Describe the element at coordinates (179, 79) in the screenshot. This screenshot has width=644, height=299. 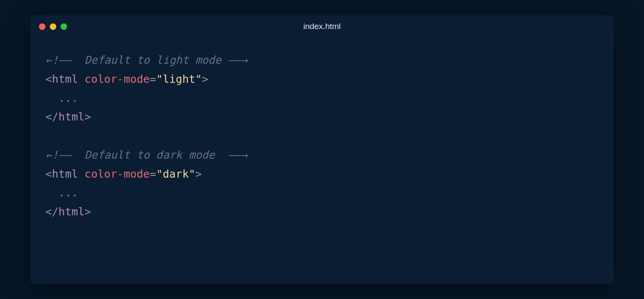
I see `attribute-value: "light"` at that location.